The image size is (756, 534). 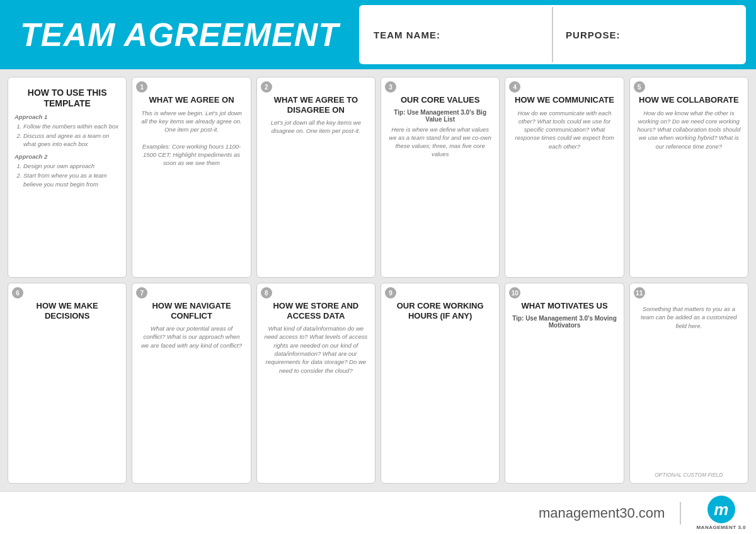 I want to click on card-navigate-conflict: 7 HOW WE NAVIGATE CONFLICT What are our …, so click(x=192, y=383).